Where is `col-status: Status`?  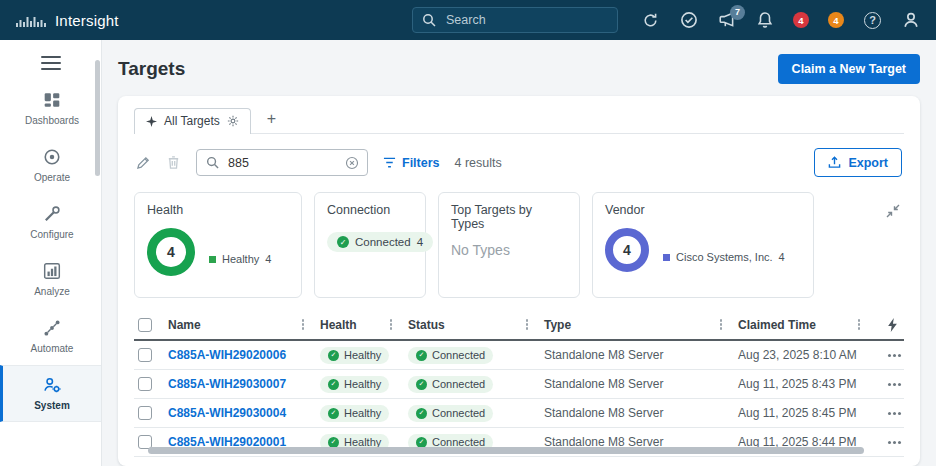
col-status: Status is located at coordinates (426, 325).